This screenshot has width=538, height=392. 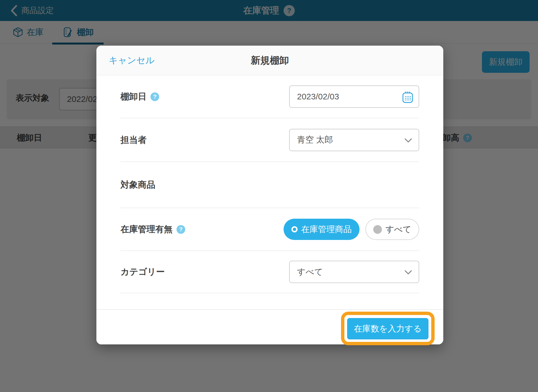 What do you see at coordinates (270, 97) in the screenshot?
I see `stocktake-date-row: 棚卸日 ? 2023/02/03` at bounding box center [270, 97].